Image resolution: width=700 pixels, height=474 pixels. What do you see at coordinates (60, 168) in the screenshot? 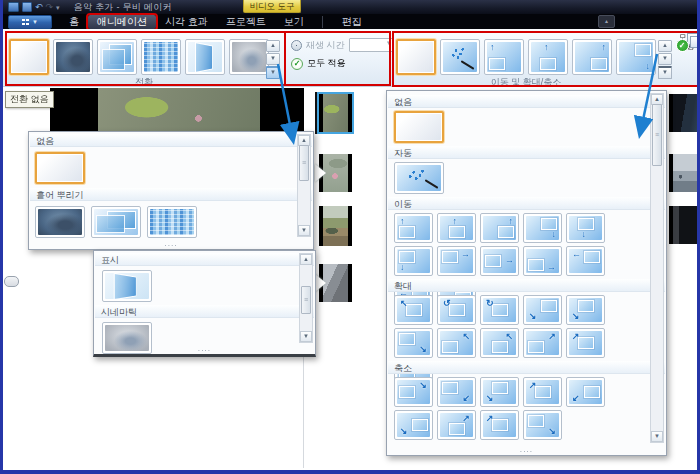
I see `transition-items` at bounding box center [60, 168].